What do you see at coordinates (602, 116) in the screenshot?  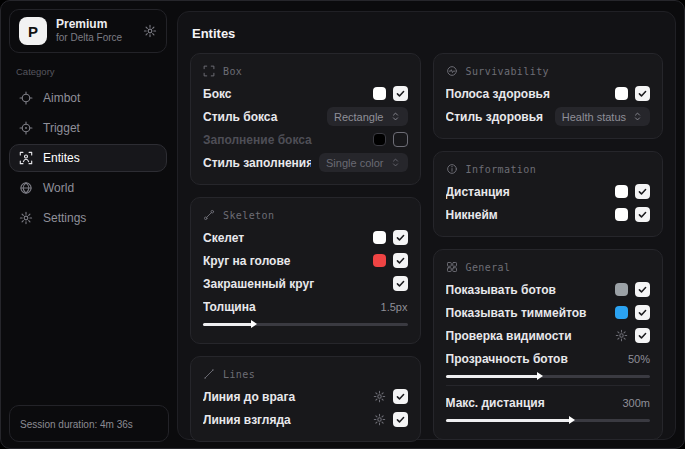 I see `setting-controls: Health status` at bounding box center [602, 116].